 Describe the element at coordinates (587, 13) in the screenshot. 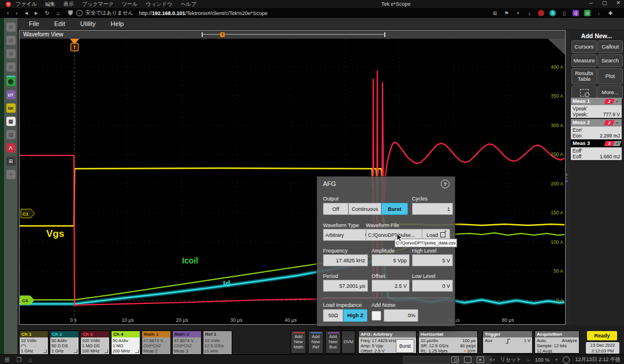

I see `ext-grid-icon: ▦` at that location.